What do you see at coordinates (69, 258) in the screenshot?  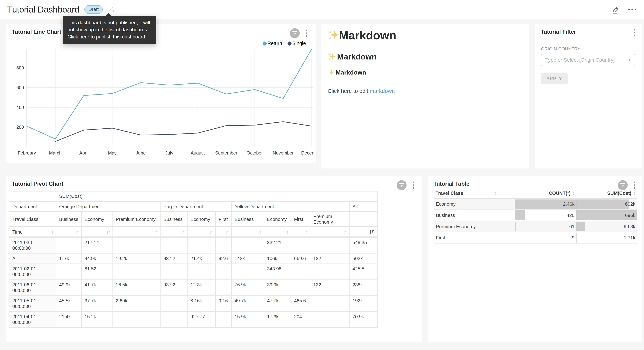 I see `pivot-value-cell: 117k` at bounding box center [69, 258].